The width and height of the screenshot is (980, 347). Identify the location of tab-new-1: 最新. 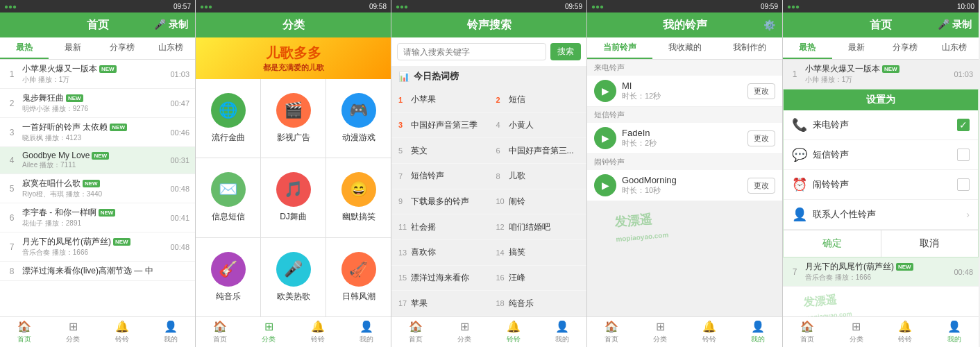
(73, 49).